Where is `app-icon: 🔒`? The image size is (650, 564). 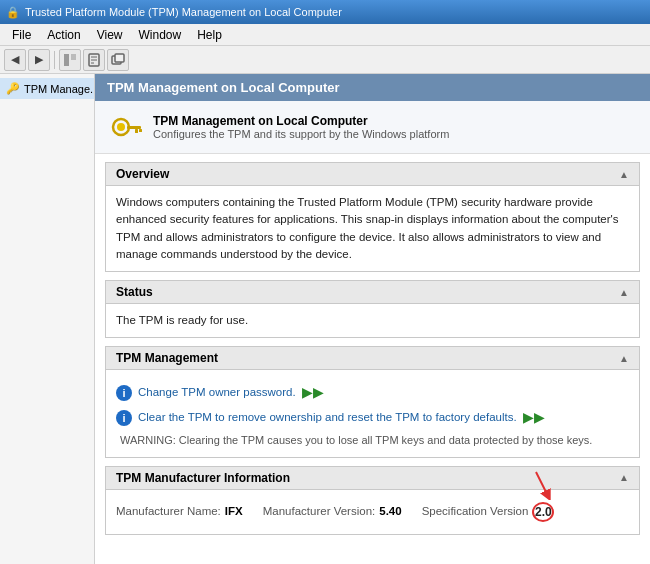 app-icon: 🔒 is located at coordinates (13, 12).